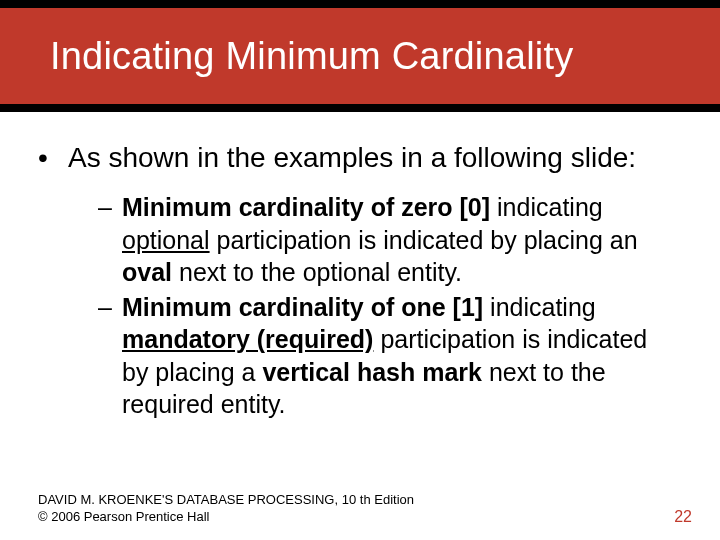  Describe the element at coordinates (166, 240) in the screenshot. I see `sub1-underline1: optional` at that location.